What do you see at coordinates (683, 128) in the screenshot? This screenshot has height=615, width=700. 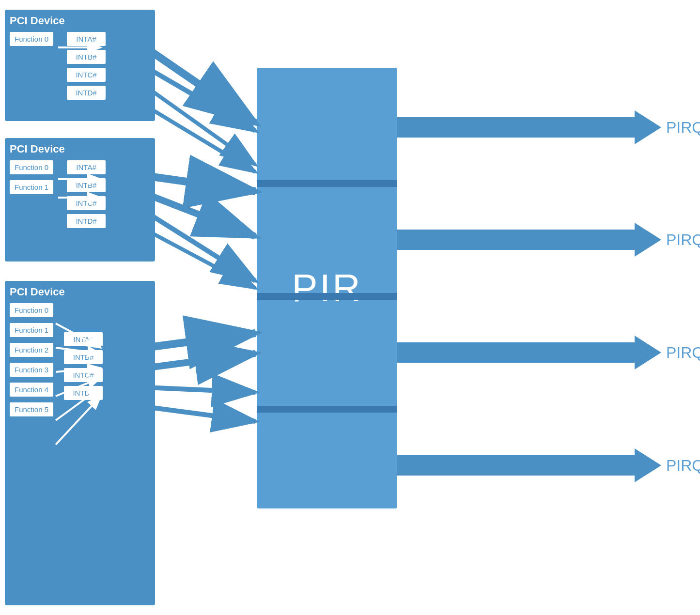 I see `pirqa-label: PIRQA` at bounding box center [683, 128].